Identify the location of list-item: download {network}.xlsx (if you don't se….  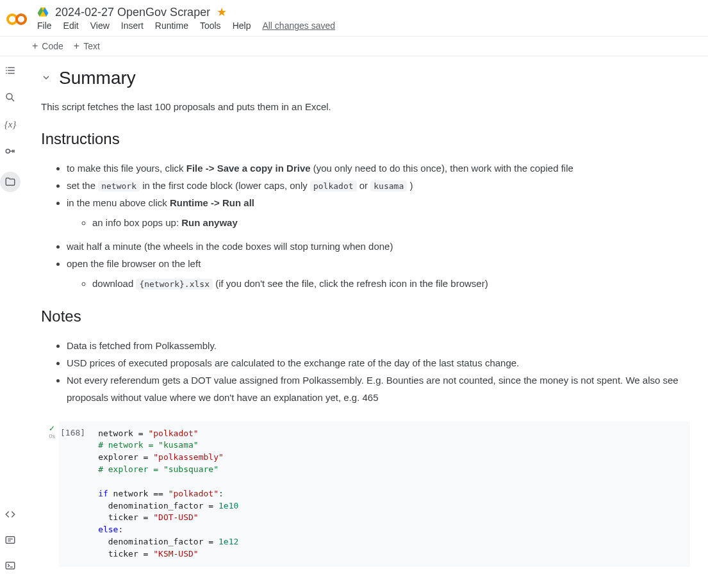
(391, 283).